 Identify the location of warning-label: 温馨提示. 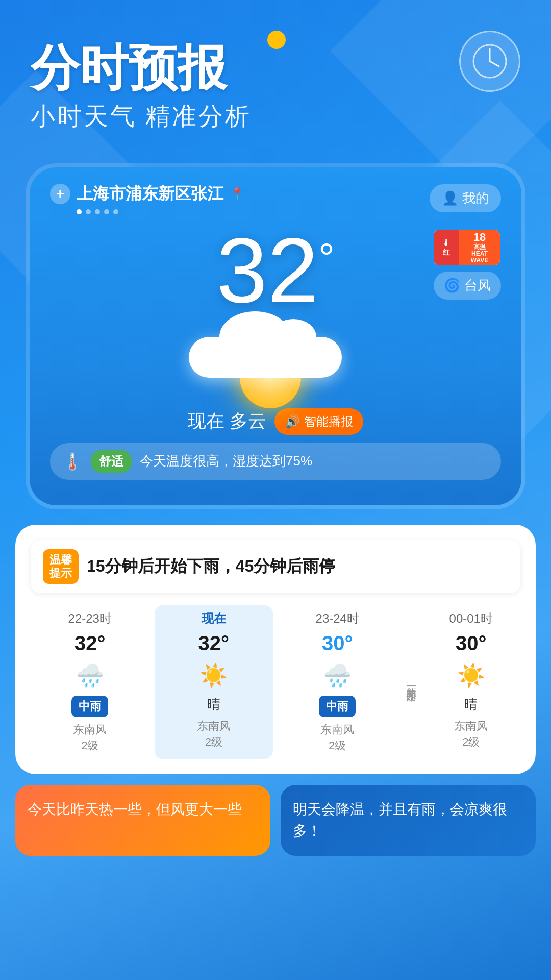
(61, 567).